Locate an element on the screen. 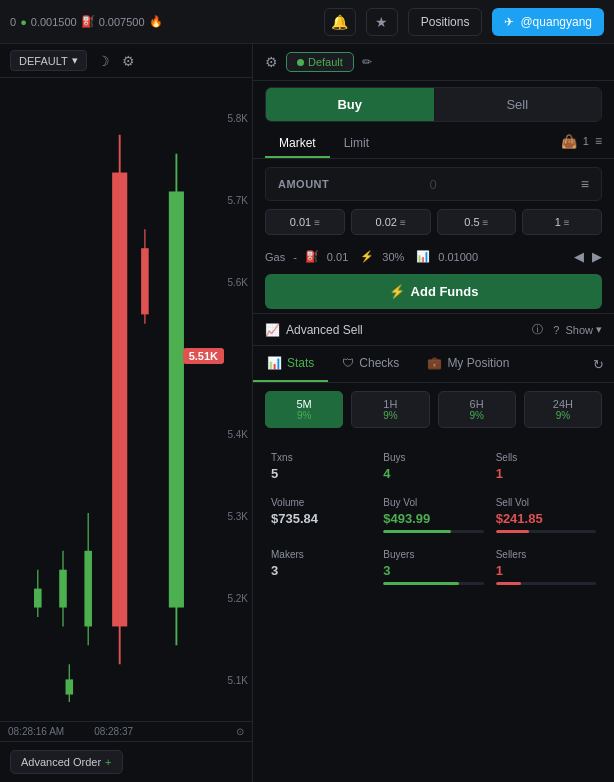  checks-tab-label: Checks is located at coordinates (379, 363).